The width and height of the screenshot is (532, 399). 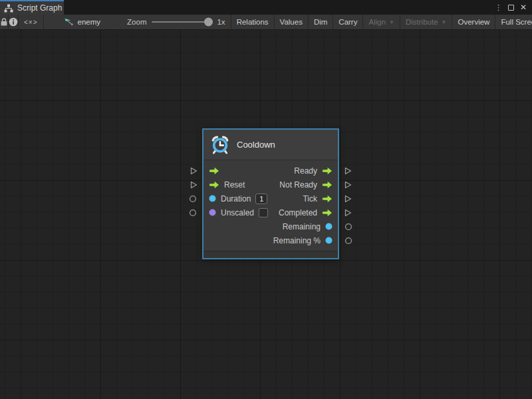 I want to click on port-label: Reset, so click(x=234, y=185).